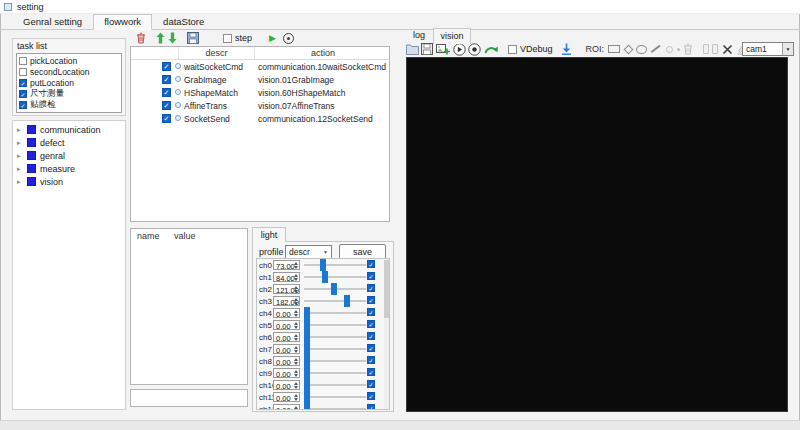  I want to click on flow-row: AffineTrans vision.07AffineTrans, so click(260, 106).